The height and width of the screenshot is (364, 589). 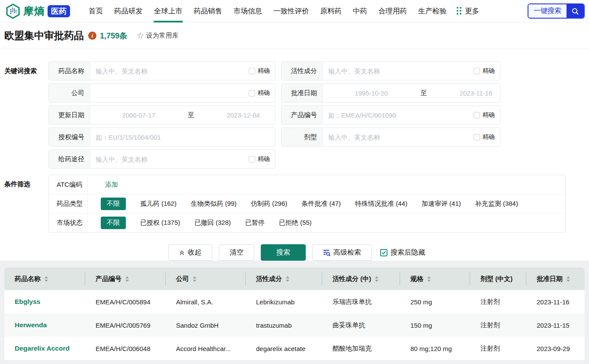 I want to click on cell-company: Almirall, S.A., so click(x=206, y=302).